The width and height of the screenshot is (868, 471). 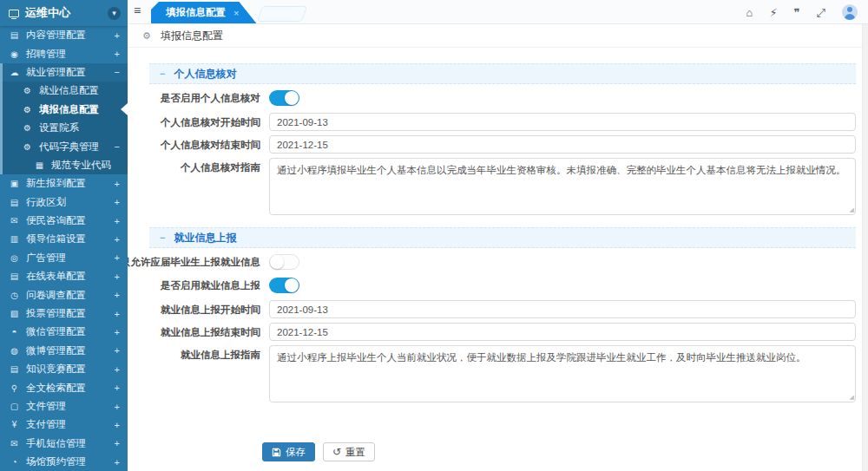 What do you see at coordinates (14, 370) in the screenshot?
I see `knowledge-doc-icon: ▤` at bounding box center [14, 370].